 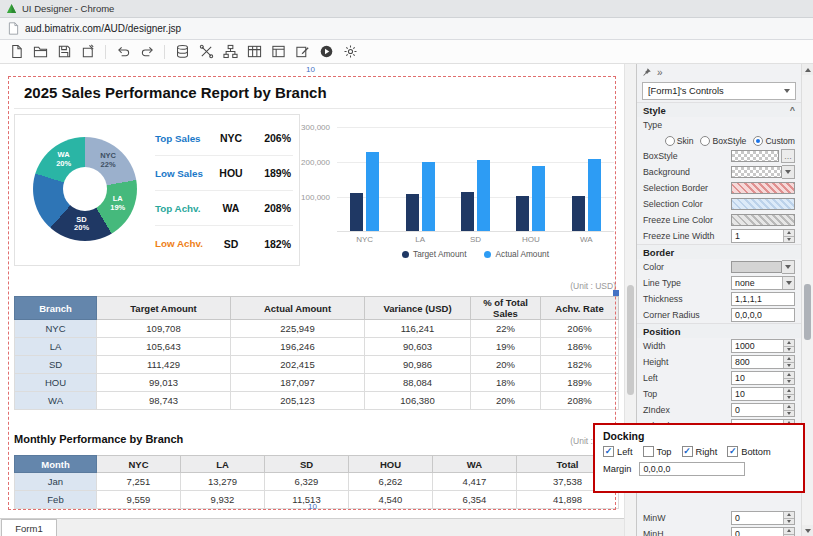 What do you see at coordinates (748, 452) in the screenshot?
I see `docking-checkbox-bottom: ✓Bottom` at bounding box center [748, 452].